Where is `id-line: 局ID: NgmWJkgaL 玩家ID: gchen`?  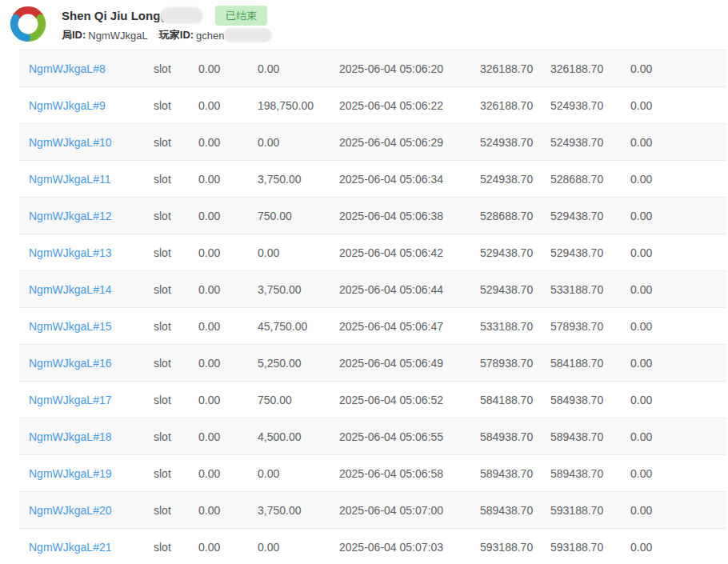
id-line: 局ID: NgmWJkgaL 玩家ID: gchen is located at coordinates (166, 35).